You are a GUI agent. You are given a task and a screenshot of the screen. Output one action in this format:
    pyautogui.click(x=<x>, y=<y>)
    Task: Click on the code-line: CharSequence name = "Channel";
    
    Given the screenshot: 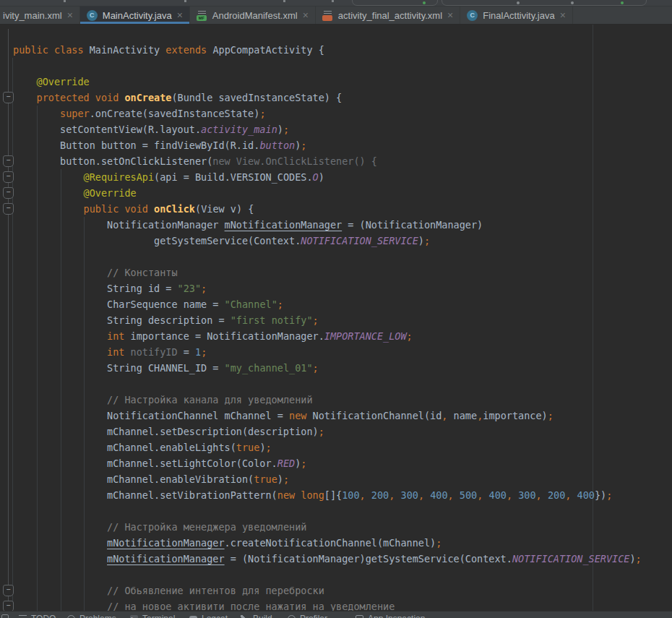 What is the action you would take?
    pyautogui.click(x=327, y=304)
    